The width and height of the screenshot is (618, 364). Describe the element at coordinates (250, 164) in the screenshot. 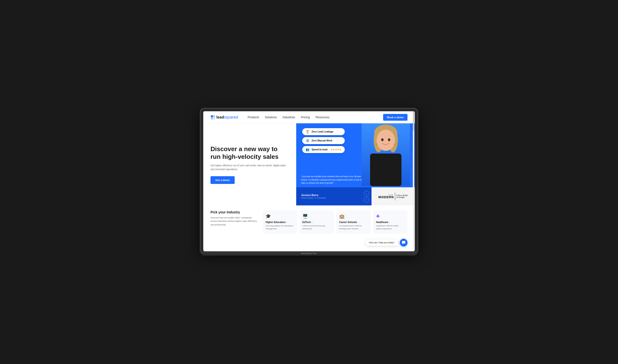

I see `hero-left: Discover a new way to run high-velocity …` at that location.